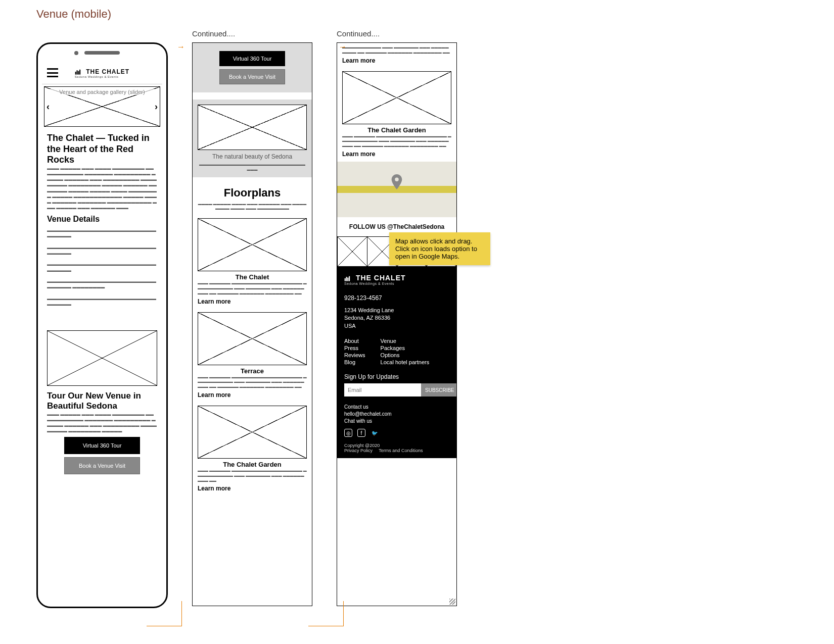 The height and width of the screenshot is (644, 834). What do you see at coordinates (355, 348) in the screenshot?
I see `footer-link: Press` at bounding box center [355, 348].